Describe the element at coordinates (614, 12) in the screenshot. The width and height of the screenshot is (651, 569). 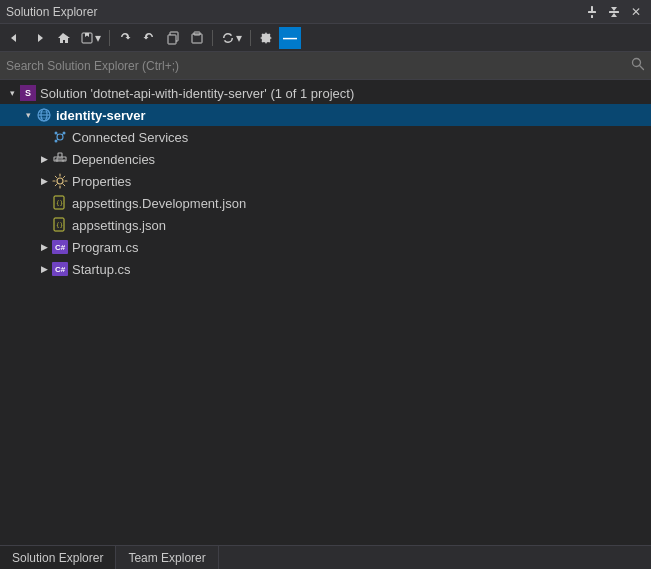
I see `auto-hide-button` at that location.